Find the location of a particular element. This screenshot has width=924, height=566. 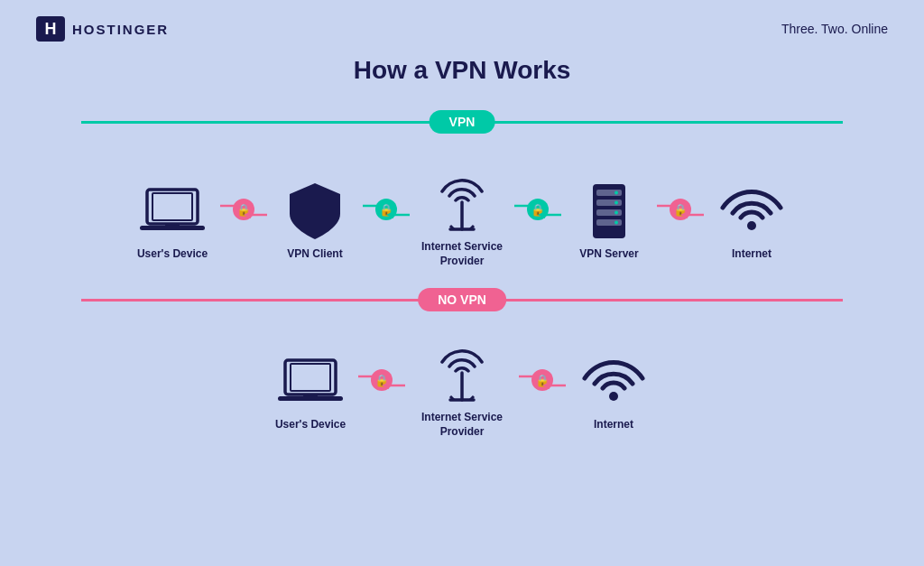

laptop-icon is located at coordinates (172, 211).